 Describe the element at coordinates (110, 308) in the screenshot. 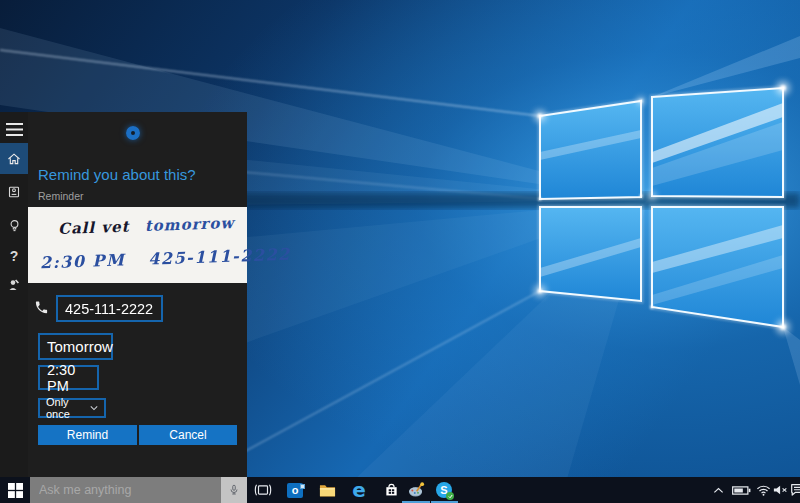

I see `phone-field: 425-111-2222` at that location.